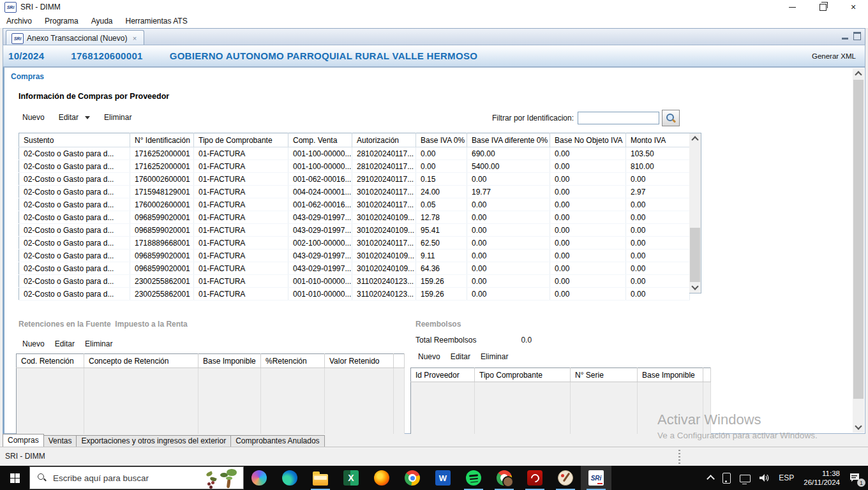 The image size is (868, 490). What do you see at coordinates (442, 140) in the screenshot?
I see `column-header: Base IVA 0%` at bounding box center [442, 140].